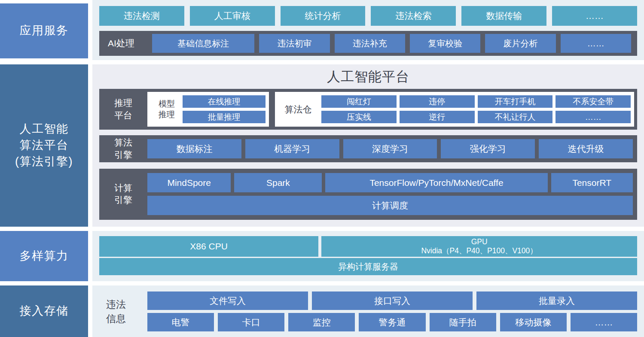 This screenshot has height=337, width=644. What do you see at coordinates (123, 149) in the screenshot?
I see `algo-engine-label: 算法 引擎` at bounding box center [123, 149].